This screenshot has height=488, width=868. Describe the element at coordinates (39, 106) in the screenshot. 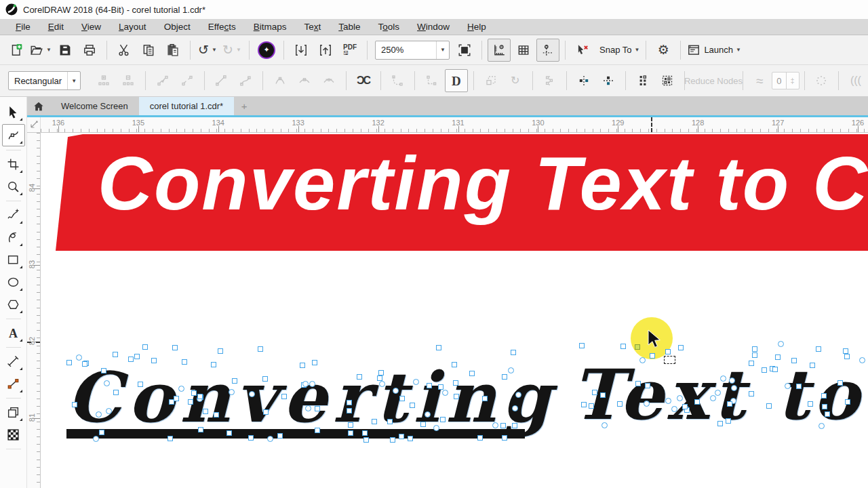

I see `home-tab-button` at that location.